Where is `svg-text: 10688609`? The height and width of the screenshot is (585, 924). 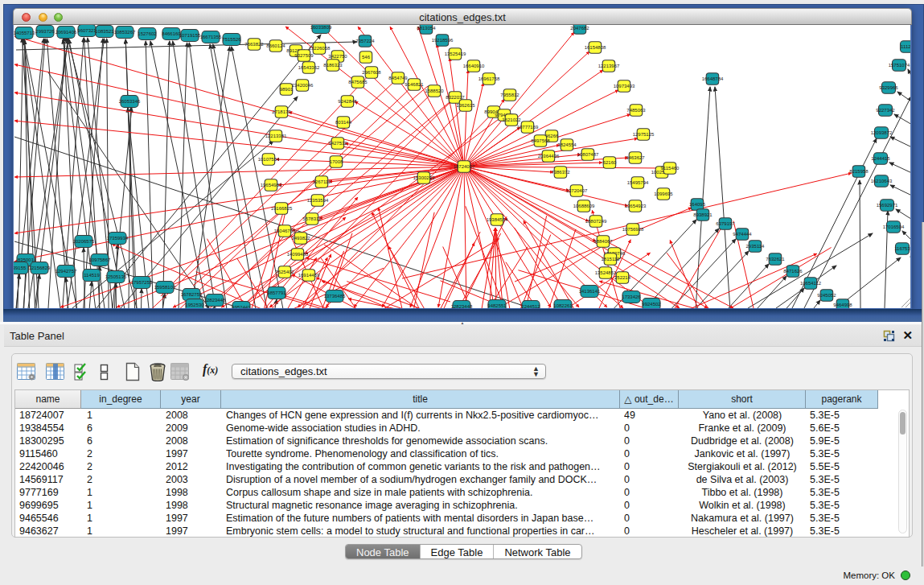 svg-text: 10688609 is located at coordinates (584, 206).